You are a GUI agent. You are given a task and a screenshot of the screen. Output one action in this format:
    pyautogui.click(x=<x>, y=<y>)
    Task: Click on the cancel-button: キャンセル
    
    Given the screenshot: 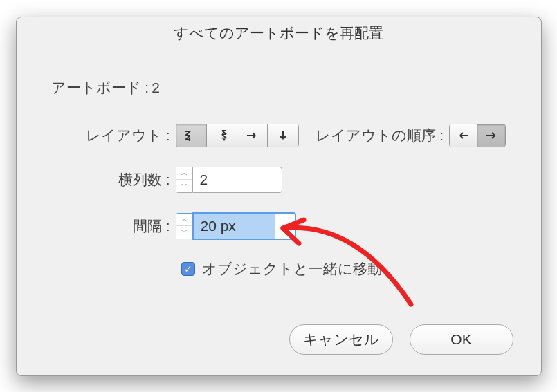 What is the action you would take?
    pyautogui.click(x=341, y=339)
    